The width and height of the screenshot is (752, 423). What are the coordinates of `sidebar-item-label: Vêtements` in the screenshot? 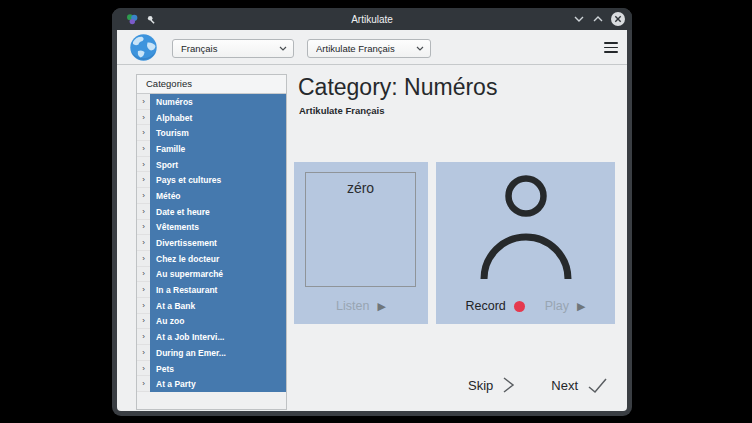 It's located at (218, 228).